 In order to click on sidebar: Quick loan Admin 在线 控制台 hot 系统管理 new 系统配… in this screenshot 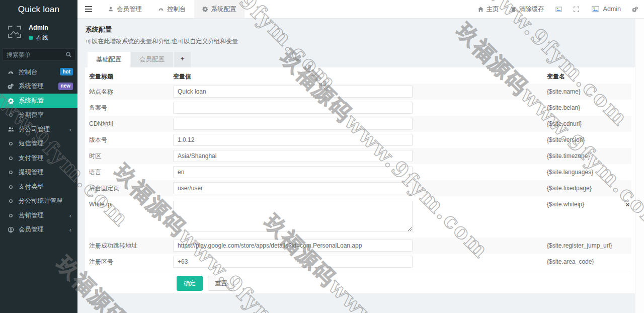, I will do `click(39, 156)`.